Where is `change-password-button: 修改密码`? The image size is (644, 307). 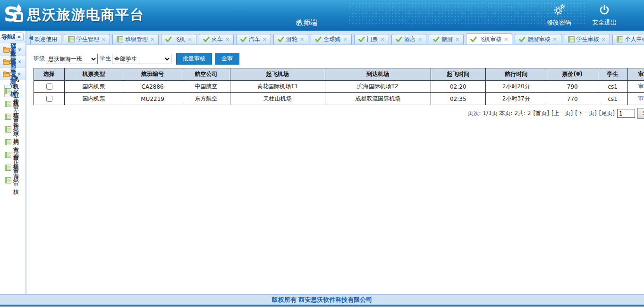 change-password-button: 修改密码 is located at coordinates (559, 16).